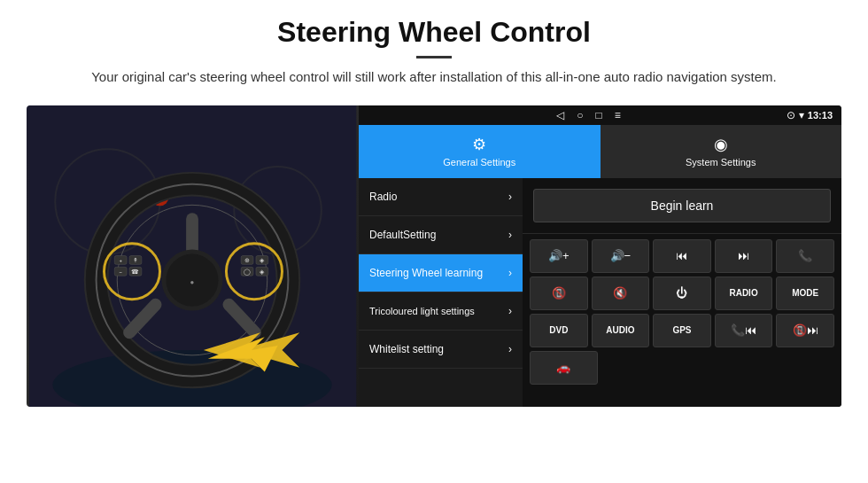 Image resolution: width=868 pixels, height=483 pixels. Describe the element at coordinates (805, 293) in the screenshot. I see `mode-button: MODE` at that location.